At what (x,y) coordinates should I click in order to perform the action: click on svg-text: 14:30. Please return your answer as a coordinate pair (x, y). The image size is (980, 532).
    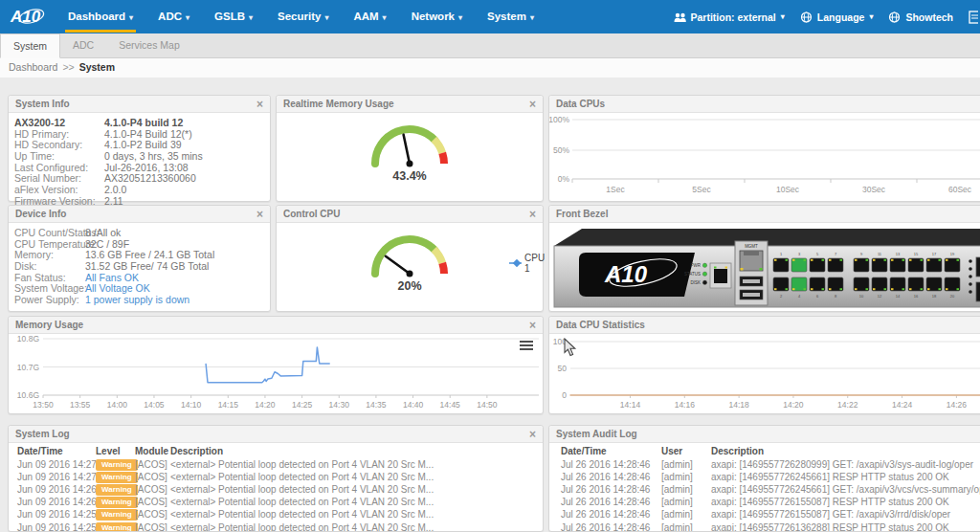
    Looking at the image, I should click on (340, 405).